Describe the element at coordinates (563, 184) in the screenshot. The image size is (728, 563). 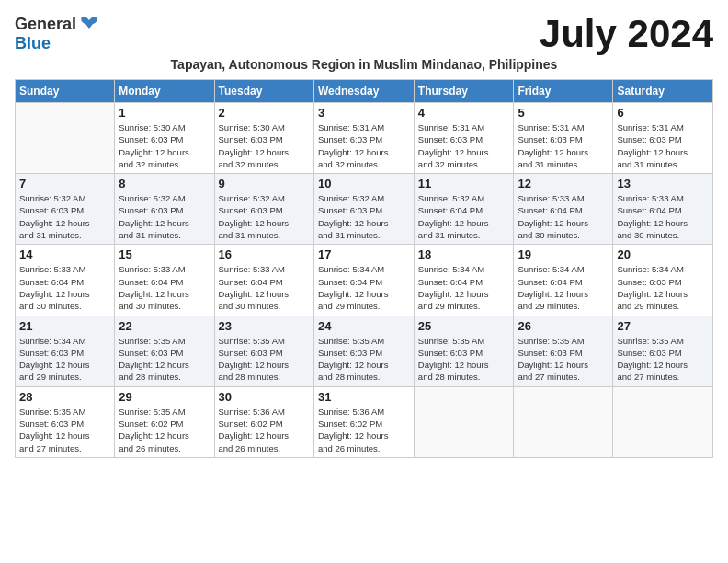
I see `day-number: 12` at that location.